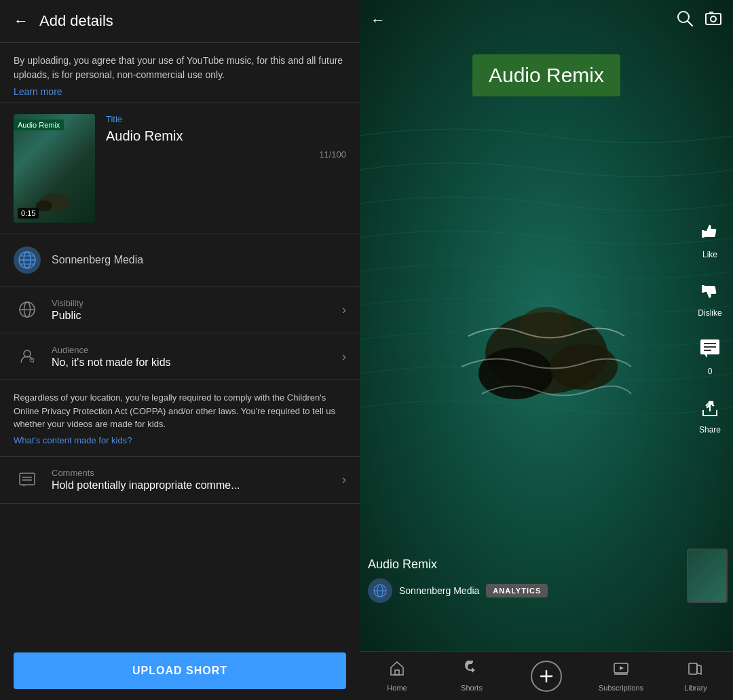  I want to click on comment-icon, so click(710, 349).